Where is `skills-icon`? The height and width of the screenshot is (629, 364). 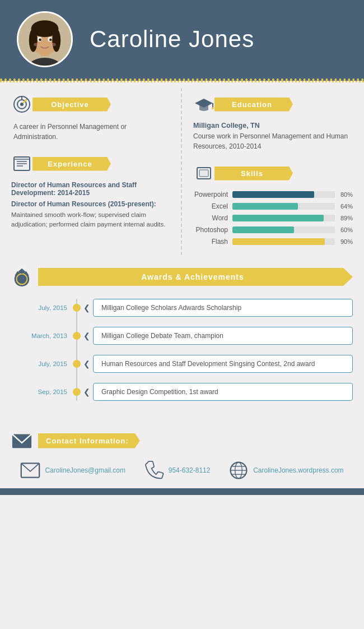
skills-icon is located at coordinates (204, 173).